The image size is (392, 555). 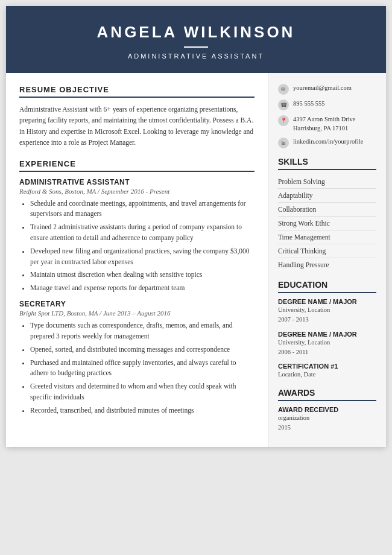 I want to click on linkedin-text: linkedin.com/in/yourprofile, so click(x=328, y=142).